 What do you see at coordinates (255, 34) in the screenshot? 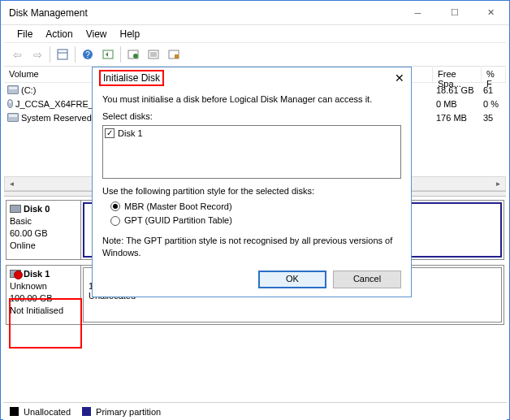
I see `menubar: File Action View Help` at bounding box center [255, 34].